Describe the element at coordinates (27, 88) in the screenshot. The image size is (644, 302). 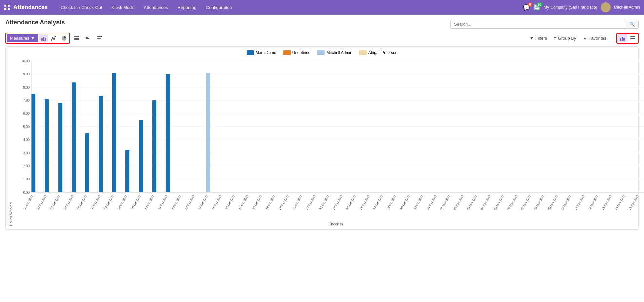
I see `svg-text: 8.00` at that location.